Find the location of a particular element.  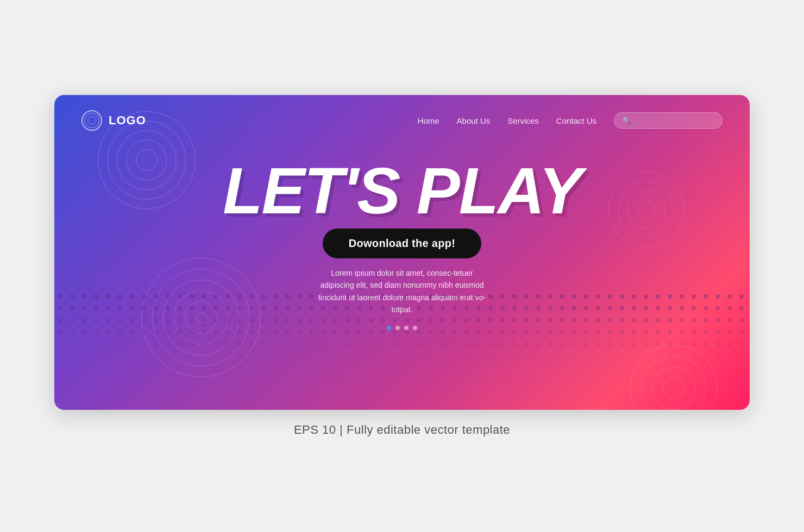

dots-indicator is located at coordinates (402, 328).